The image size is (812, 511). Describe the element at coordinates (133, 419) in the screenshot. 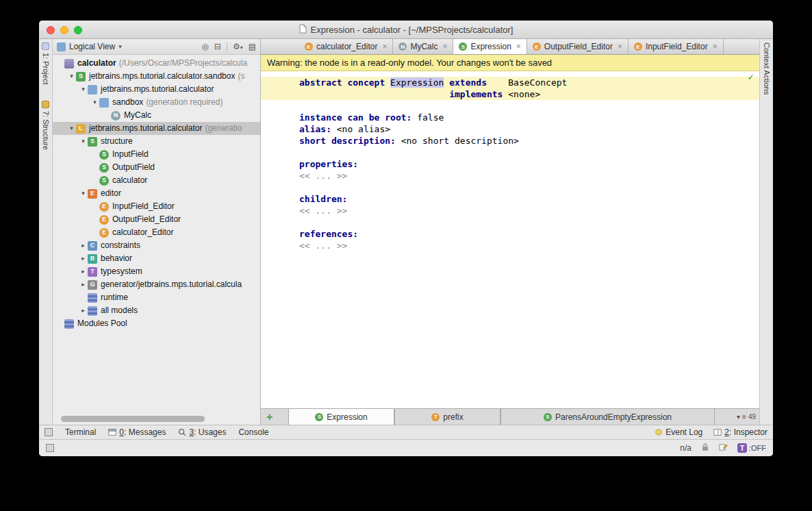

I see `horizontal-scrollbar` at that location.